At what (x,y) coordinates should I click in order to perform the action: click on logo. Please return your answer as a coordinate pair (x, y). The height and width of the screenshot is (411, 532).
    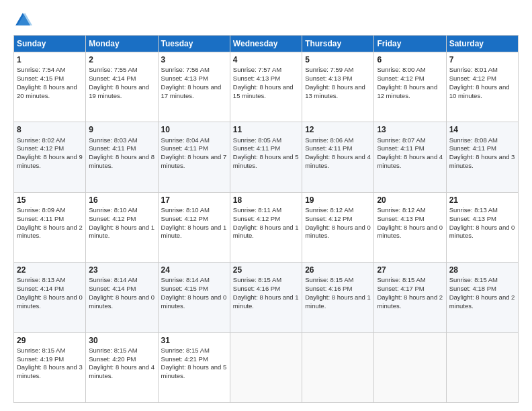
    Looking at the image, I should click on (24, 20).